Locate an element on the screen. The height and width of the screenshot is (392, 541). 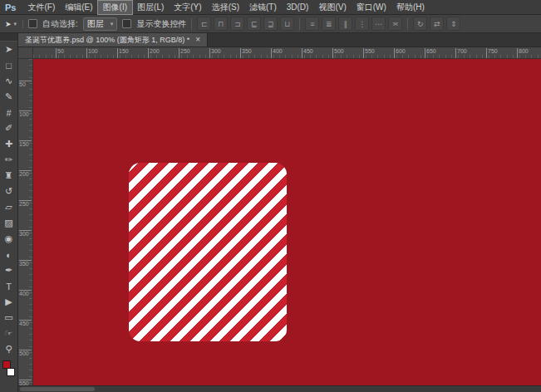
crop-tool-icon: # is located at coordinates (8, 113).